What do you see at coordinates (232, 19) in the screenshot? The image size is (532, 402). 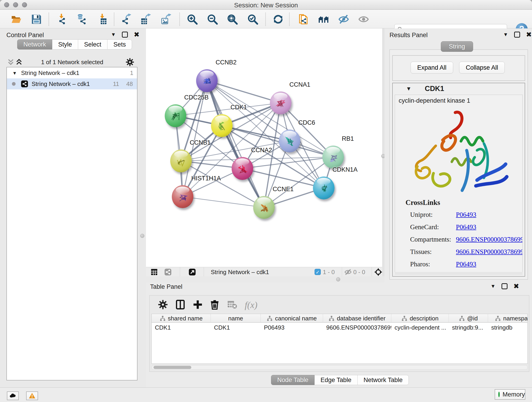 I see `zoom-fit-icon` at bounding box center [232, 19].